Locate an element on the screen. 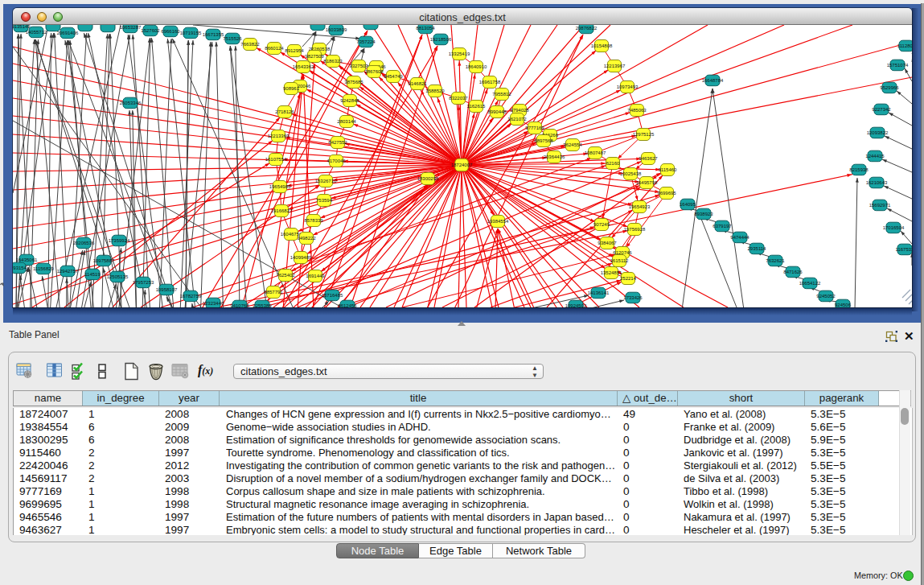 Image resolution: width=924 pixels, height=585 pixels. svg-text: 12975125 is located at coordinates (643, 134).